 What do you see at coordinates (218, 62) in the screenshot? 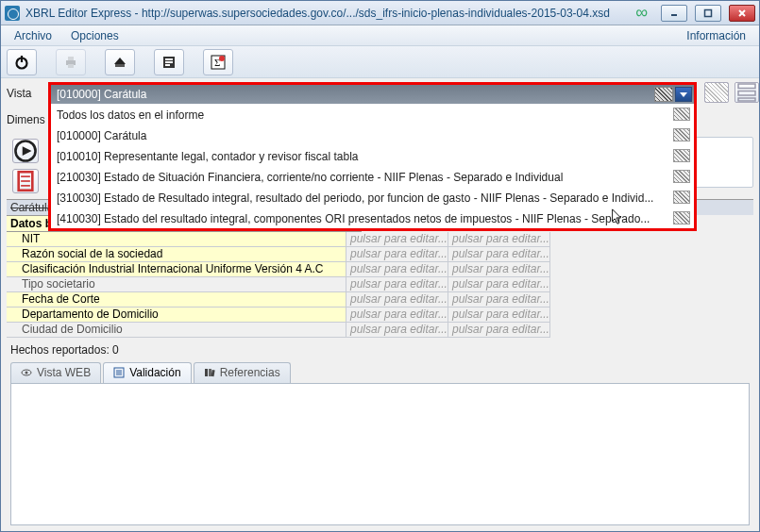
I see `sigma-button: Σ` at bounding box center [218, 62].